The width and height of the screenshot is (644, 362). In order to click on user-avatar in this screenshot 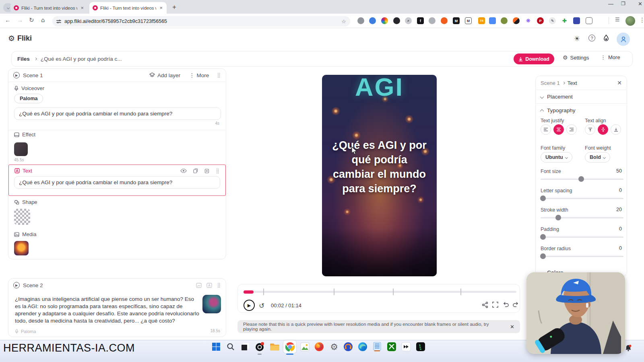, I will do `click(623, 39)`.